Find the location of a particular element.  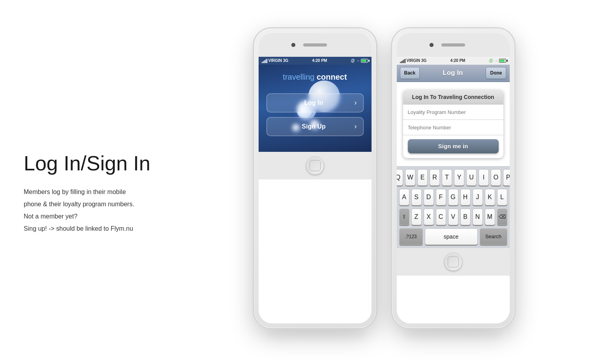

desc-line3: Not a member yet? is located at coordinates (99, 216).